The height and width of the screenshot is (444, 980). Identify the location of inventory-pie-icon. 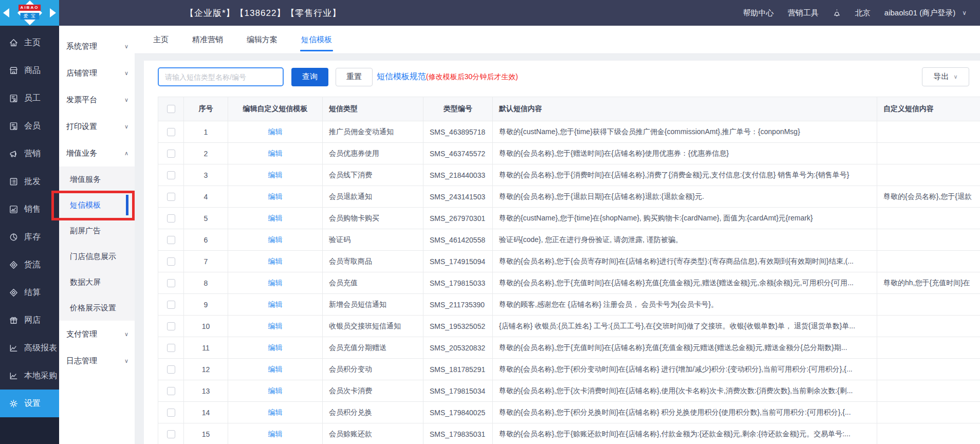
(13, 237).